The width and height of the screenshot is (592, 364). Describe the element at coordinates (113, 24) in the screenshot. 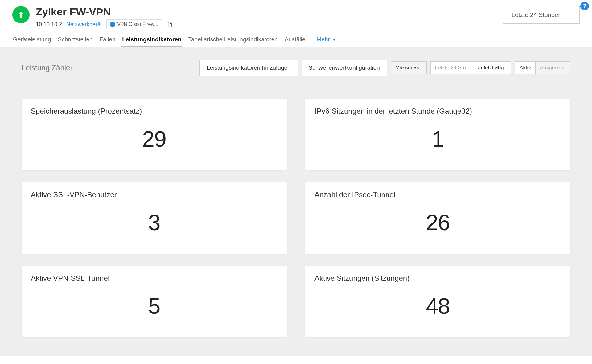

I see `tag-color-icon` at that location.